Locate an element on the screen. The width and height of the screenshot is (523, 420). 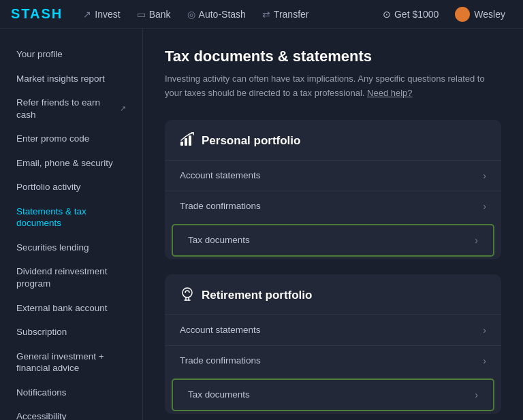
user-name: Wesley is located at coordinates (490, 14).